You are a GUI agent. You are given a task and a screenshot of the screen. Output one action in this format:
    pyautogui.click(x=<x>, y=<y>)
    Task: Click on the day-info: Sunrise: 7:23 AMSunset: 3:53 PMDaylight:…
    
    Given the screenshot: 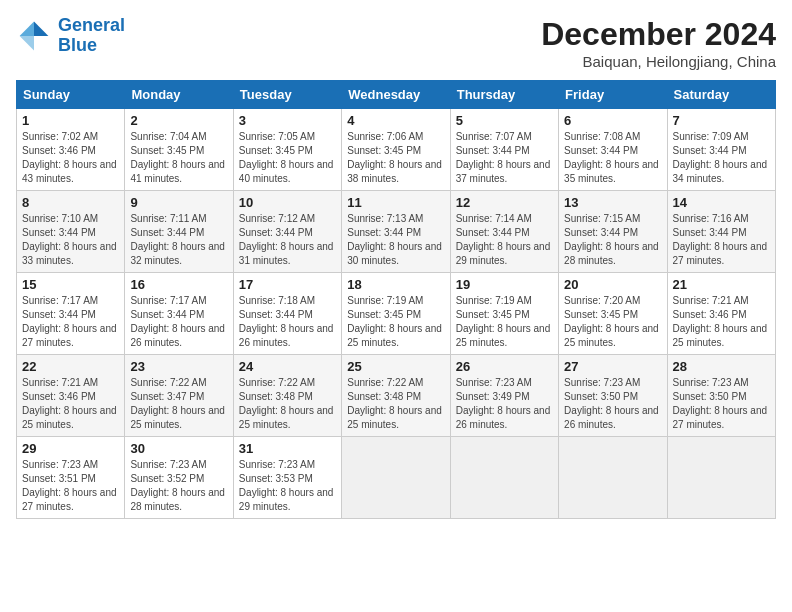 What is the action you would take?
    pyautogui.click(x=288, y=486)
    